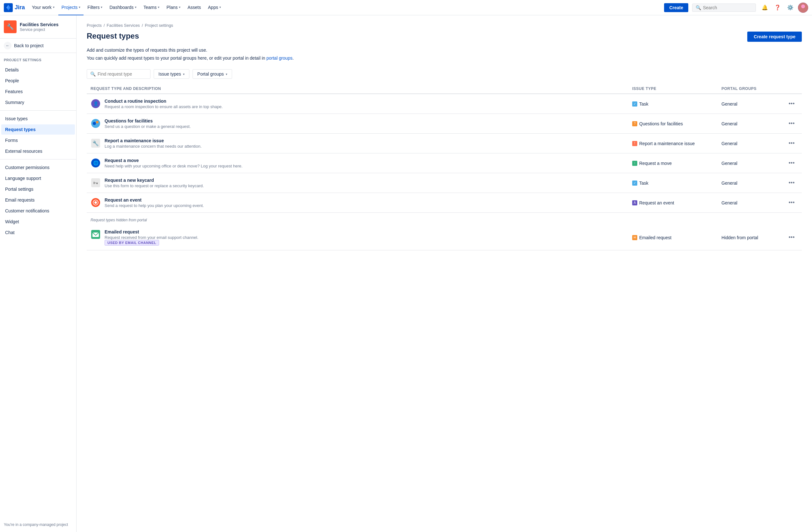 The image size is (812, 532). Describe the element at coordinates (444, 183) in the screenshot. I see `table-row: 🗝 Request a new keycard Use this form to…` at that location.